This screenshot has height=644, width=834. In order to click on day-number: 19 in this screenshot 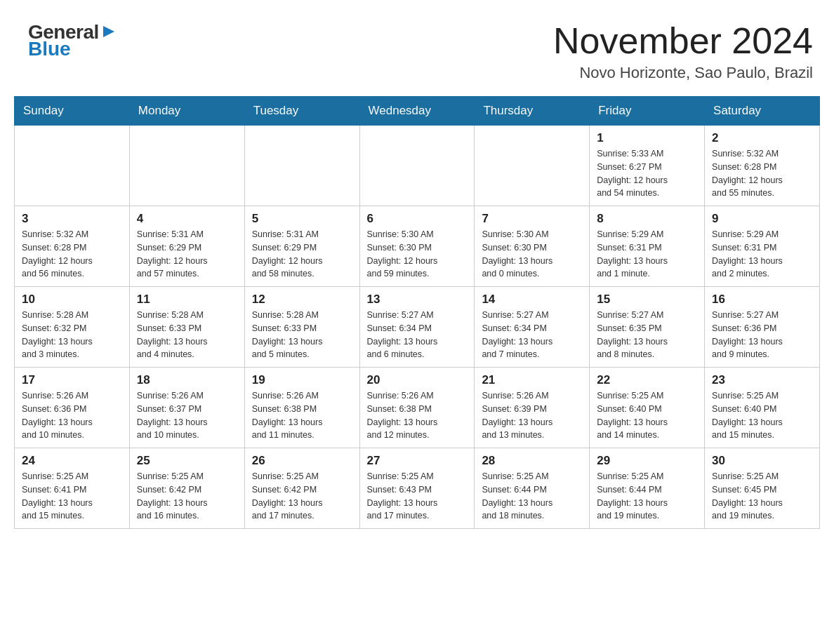, I will do `click(302, 380)`.